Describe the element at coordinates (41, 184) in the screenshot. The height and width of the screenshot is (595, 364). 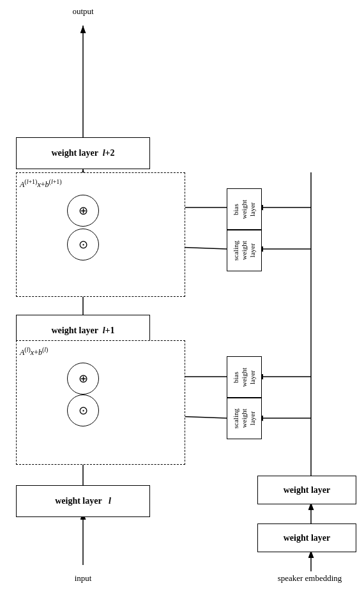
I see `affine-label-upper: A(l+1)x+b(l+1)` at that location.